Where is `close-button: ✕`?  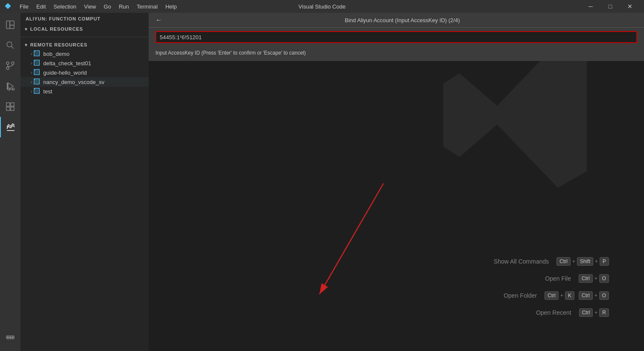 close-button: ✕ is located at coordinates (630, 6).